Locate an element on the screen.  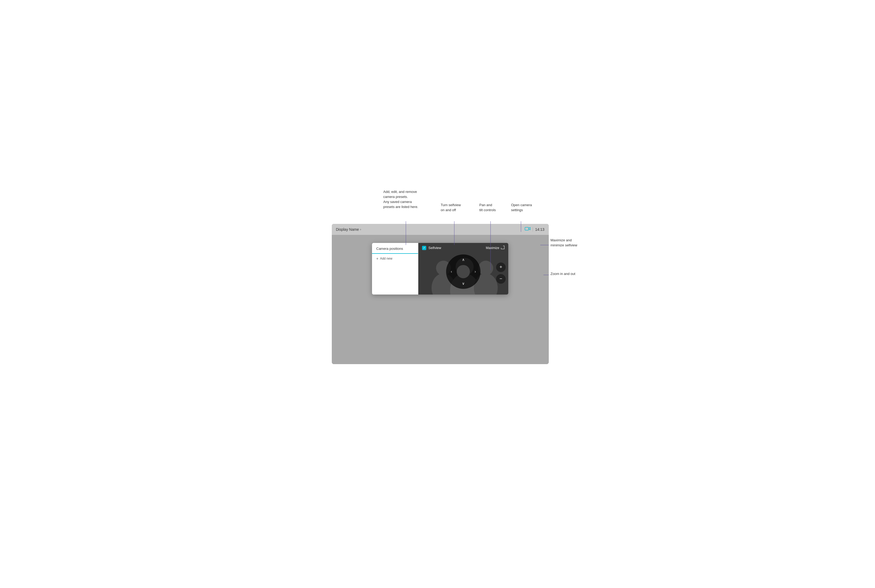
panel-header: Camera positions is located at coordinates (395, 248).